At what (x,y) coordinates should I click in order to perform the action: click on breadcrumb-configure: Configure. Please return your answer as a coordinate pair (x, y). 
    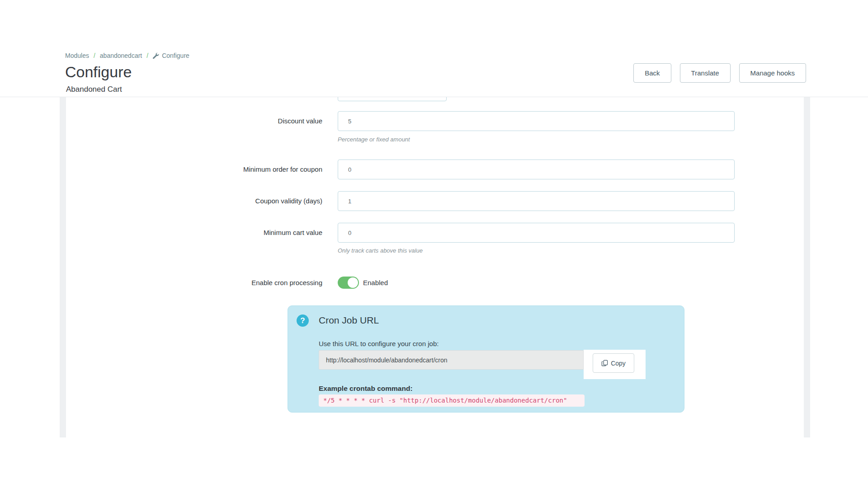
    Looking at the image, I should click on (175, 56).